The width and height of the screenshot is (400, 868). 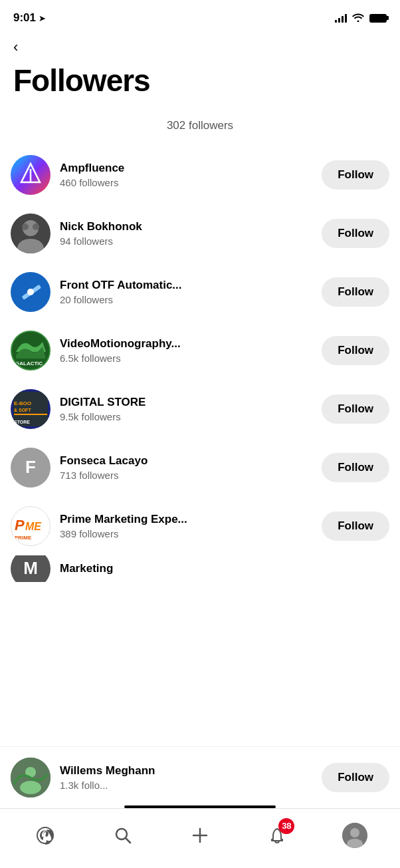 What do you see at coordinates (16, 47) in the screenshot?
I see `back-icon: ‹` at bounding box center [16, 47].